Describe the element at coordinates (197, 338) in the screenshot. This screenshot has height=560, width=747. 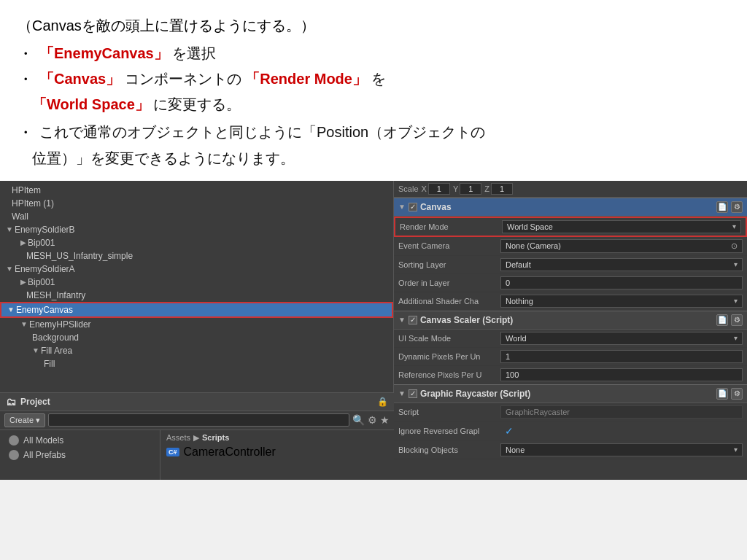
I see `hierarchy-item-background: Background` at that location.